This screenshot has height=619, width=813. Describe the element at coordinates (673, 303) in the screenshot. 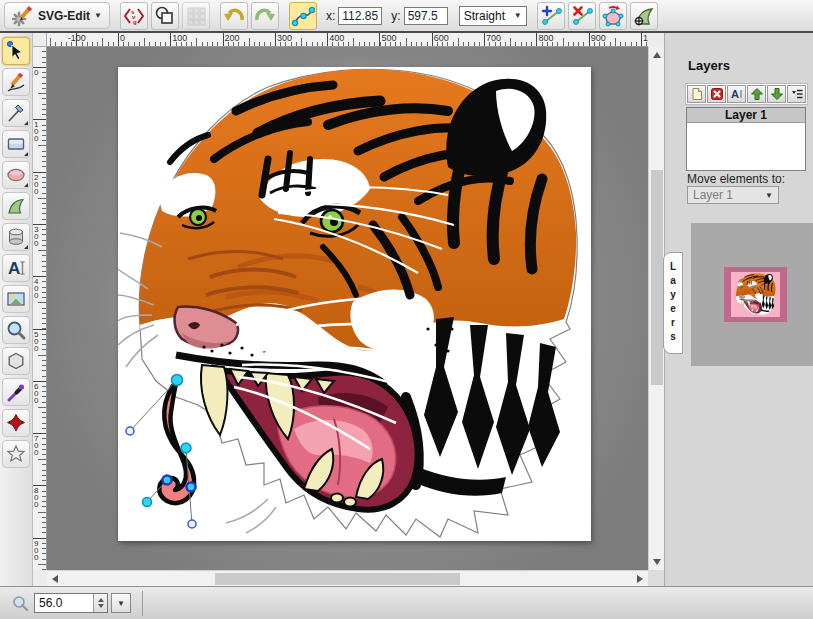

I see `layers-panel-toggle-tab: Layers` at that location.